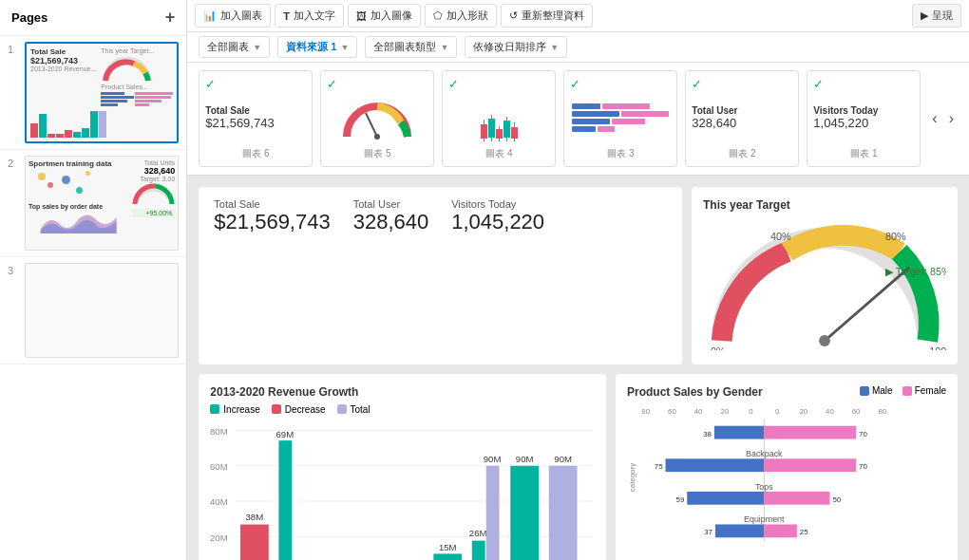  Describe the element at coordinates (673, 412) in the screenshot. I see `svg-text: 60` at that location.